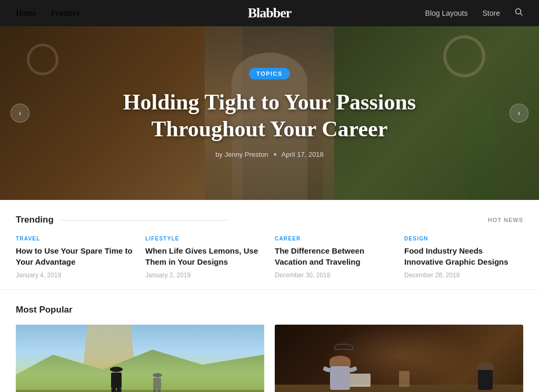 This screenshot has height=392, width=539. What do you see at coordinates (334, 257) in the screenshot?
I see `trending-card-2: CAREER The Difference Between Vacation a…` at bounding box center [334, 257].